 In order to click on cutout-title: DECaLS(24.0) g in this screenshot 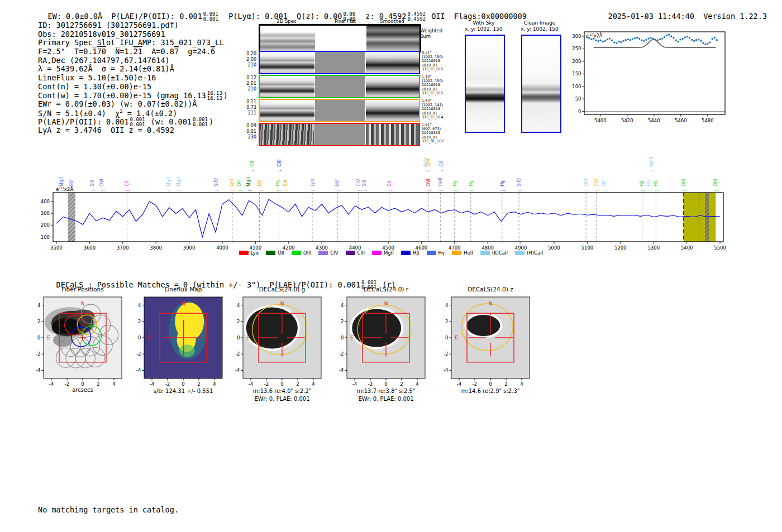, I will do `click(282, 289)`.